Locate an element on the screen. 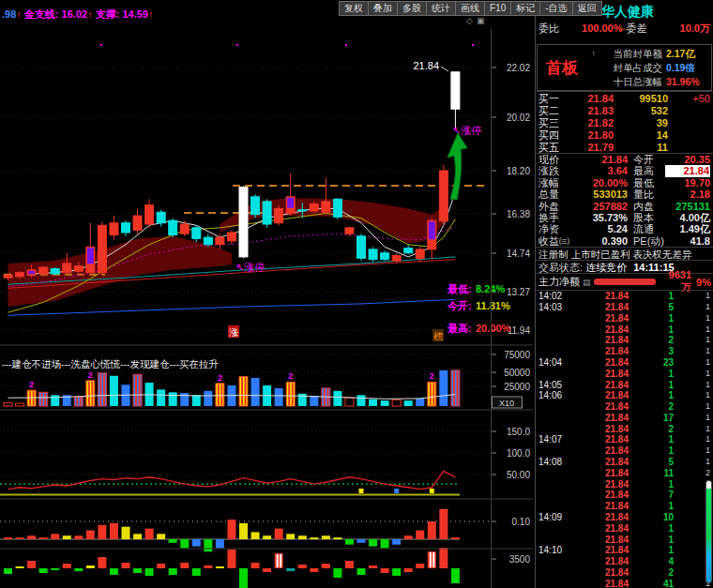 The width and height of the screenshot is (713, 588). tick-time: 14:09 is located at coordinates (554, 518).